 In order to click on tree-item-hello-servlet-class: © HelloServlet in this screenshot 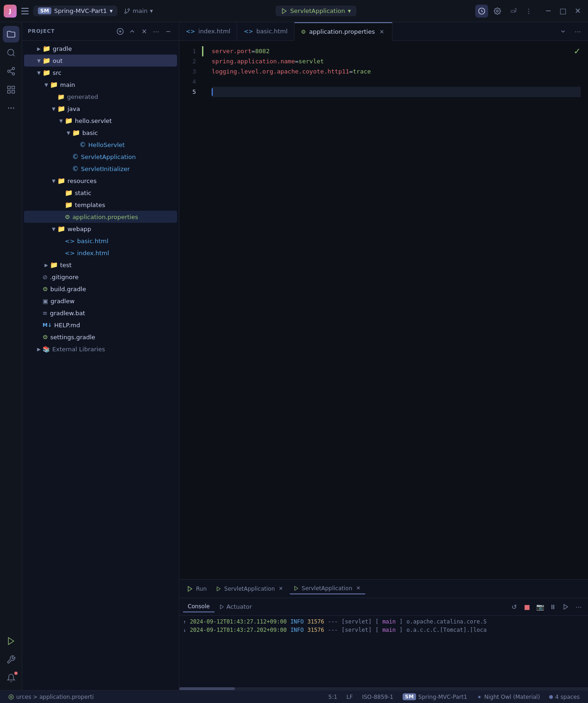, I will do `click(101, 145)`.